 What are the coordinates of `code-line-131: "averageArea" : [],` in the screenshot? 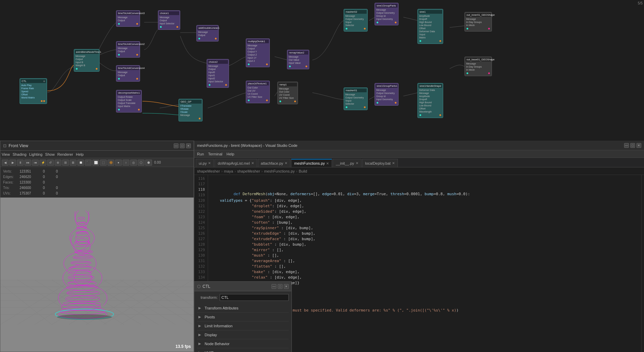 It's located at (425, 261).